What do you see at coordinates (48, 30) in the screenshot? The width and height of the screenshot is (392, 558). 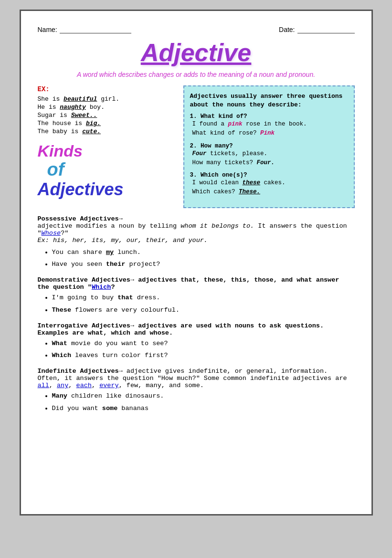 I see `name-label: Name:` at bounding box center [48, 30].